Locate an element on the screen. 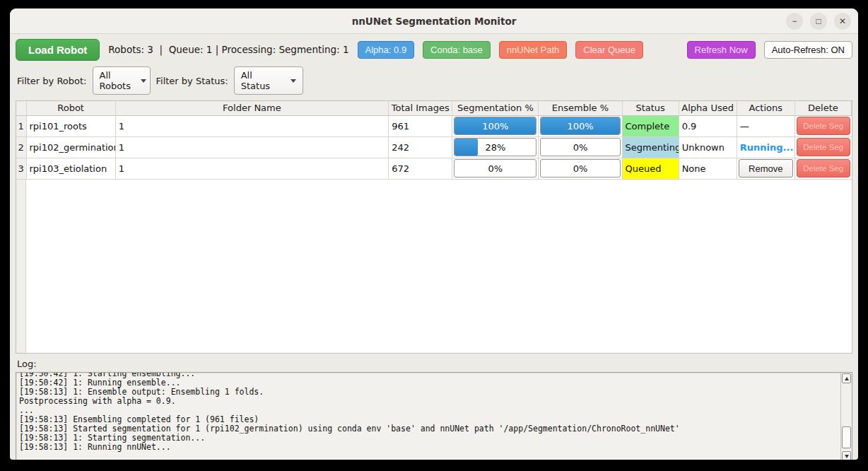 The height and width of the screenshot is (471, 868). conda-env-button: Conda: base is located at coordinates (457, 50).